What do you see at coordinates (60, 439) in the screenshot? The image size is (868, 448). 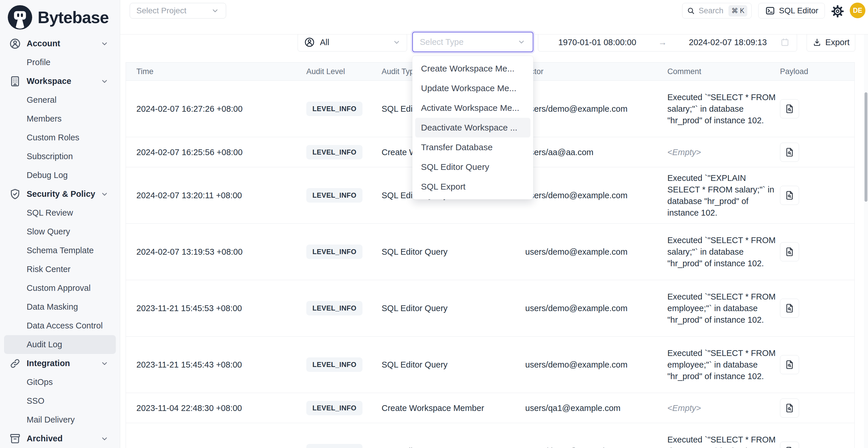 I see `sidebar-item-archived: Archived` at bounding box center [60, 439].